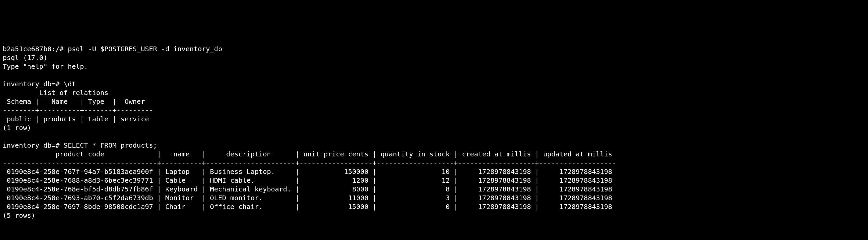 Image resolution: width=868 pixels, height=240 pixels. Describe the element at coordinates (309, 154) in the screenshot. I see `products-header: product_code | name | description | unit…` at that location.